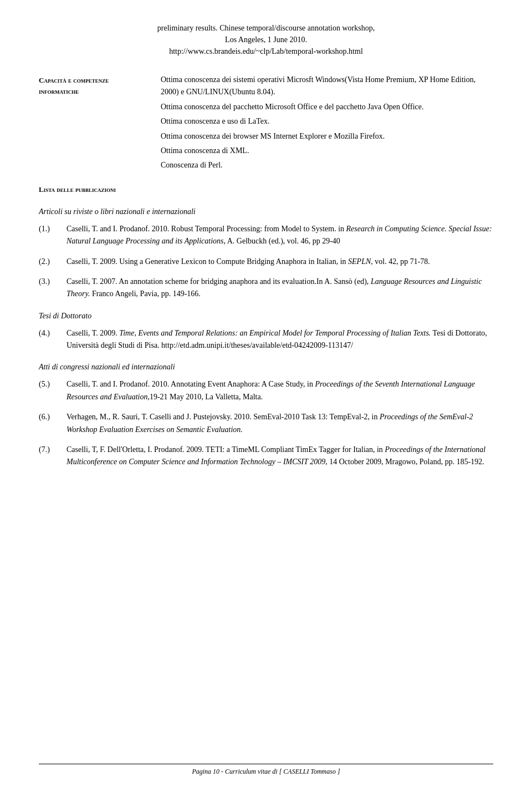  I want to click on pub-content-1: Caselli, T. and I. Prodanof. 2010. Robus…, so click(280, 235).